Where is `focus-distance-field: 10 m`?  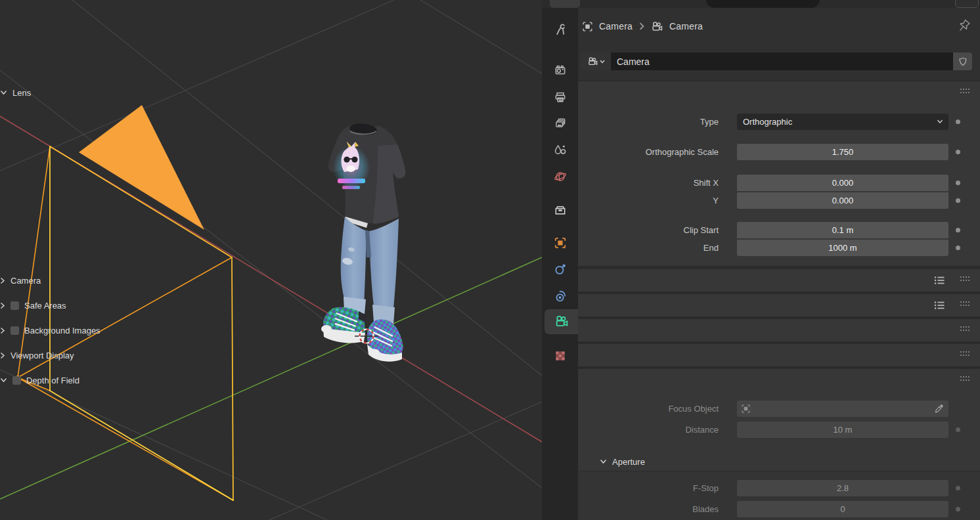 focus-distance-field: 10 m is located at coordinates (843, 429).